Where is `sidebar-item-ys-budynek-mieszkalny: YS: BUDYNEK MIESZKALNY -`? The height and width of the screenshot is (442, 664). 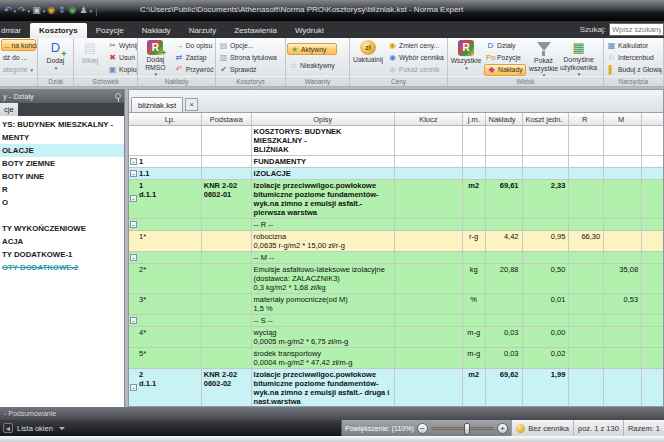
sidebar-item-ys-budynek-mieszkalny: YS: BUDYNEK MIESZKALNY - is located at coordinates (62, 124).